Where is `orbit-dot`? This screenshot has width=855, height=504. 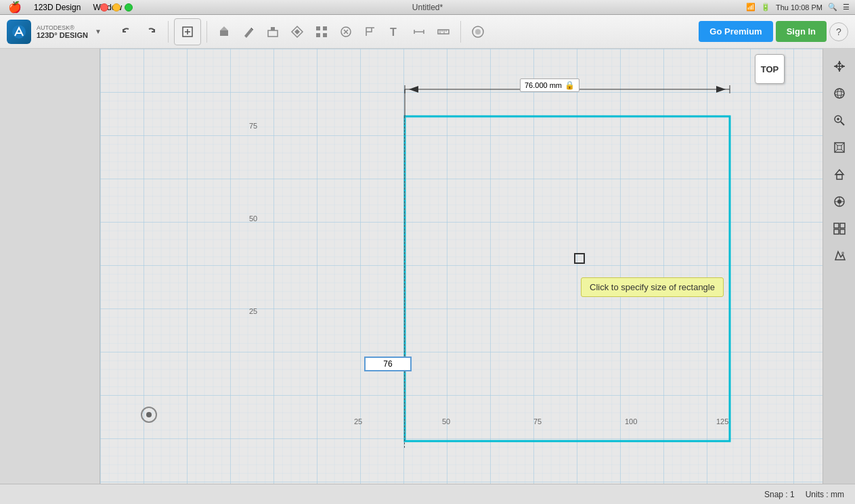 orbit-dot is located at coordinates (149, 415).